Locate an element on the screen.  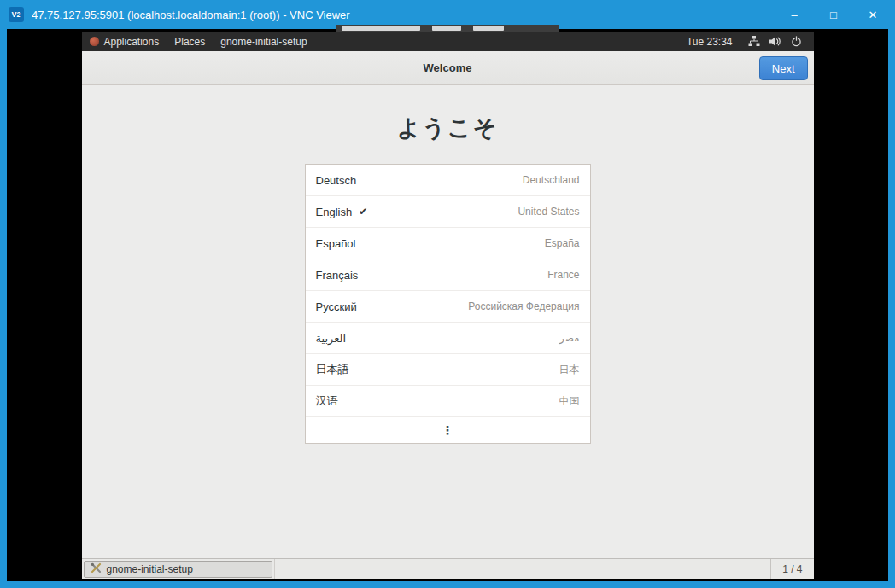
applications-menu-label: Applications is located at coordinates (132, 42).